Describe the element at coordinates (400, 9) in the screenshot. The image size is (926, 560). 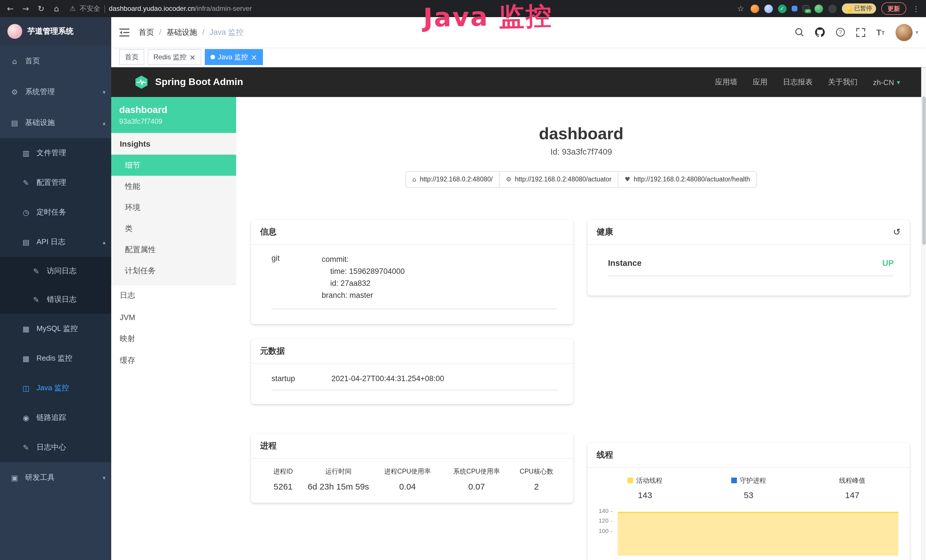
I see `address-bar: ⚠ 不安全 dashboard.yudao.iocoder.cn/infra/a…` at that location.